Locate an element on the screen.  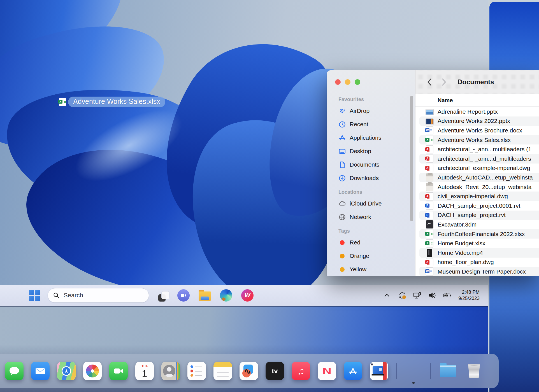
forward-button is located at coordinates (444, 82).